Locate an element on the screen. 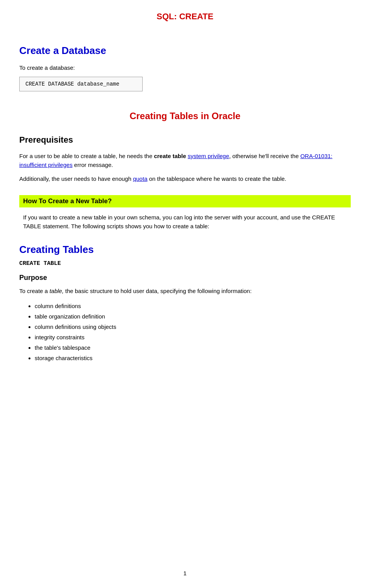 The image size is (370, 588). prerequisites-text2: Additionally, the user needs to have eno… is located at coordinates (185, 179).